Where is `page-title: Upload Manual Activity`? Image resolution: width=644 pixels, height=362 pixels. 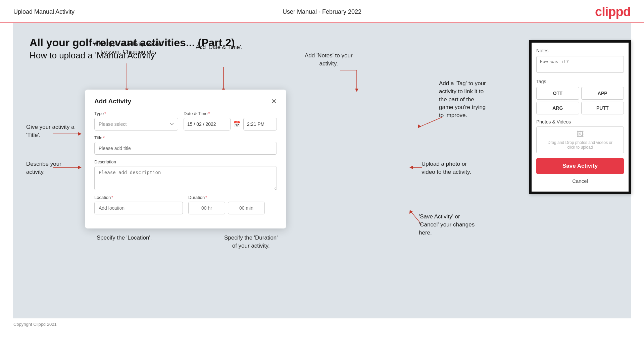 page-title: Upload Manual Activity is located at coordinates (44, 12).